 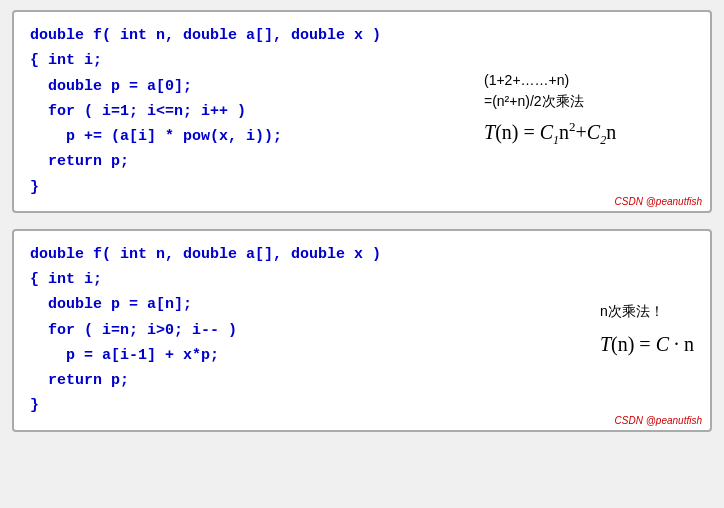 I want to click on code-line-1-2: { int i;, so click(x=252, y=60).